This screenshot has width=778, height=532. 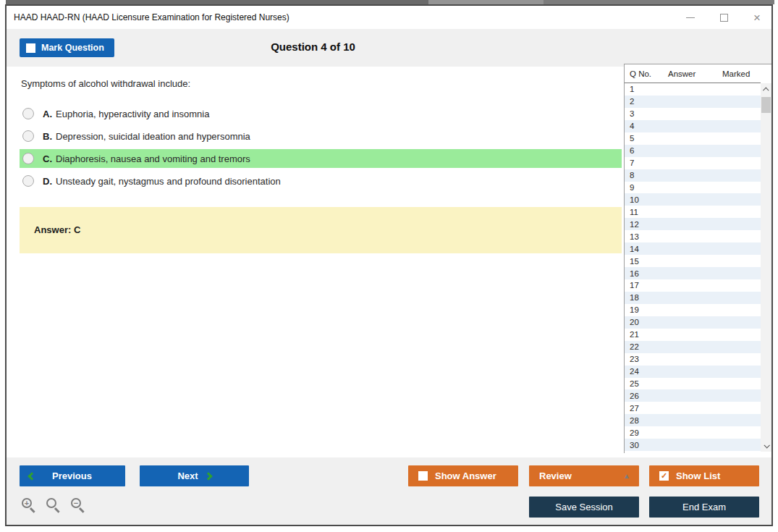 I want to click on question-list-row: 17, so click(x=693, y=285).